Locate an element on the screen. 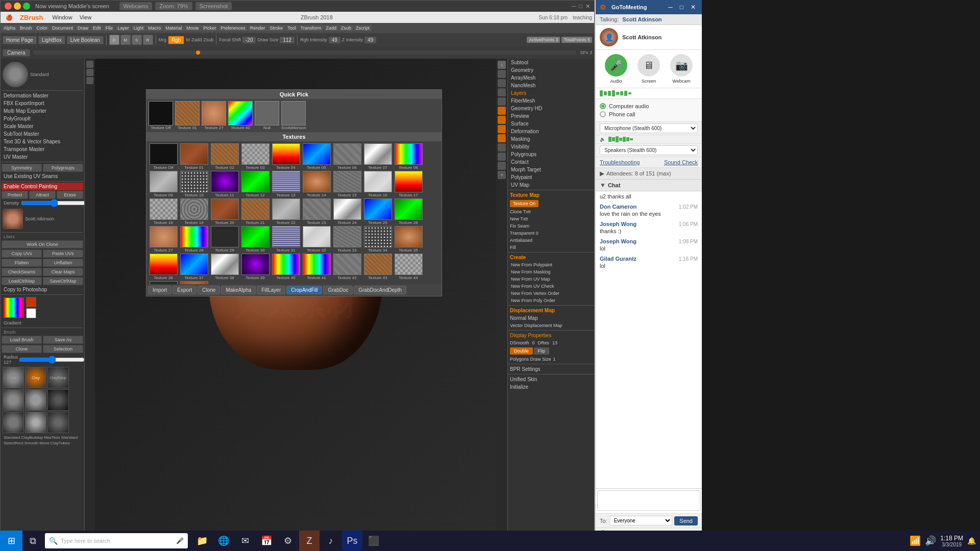  popup-btn-grabdoc: GrabDoc is located at coordinates (338, 290).